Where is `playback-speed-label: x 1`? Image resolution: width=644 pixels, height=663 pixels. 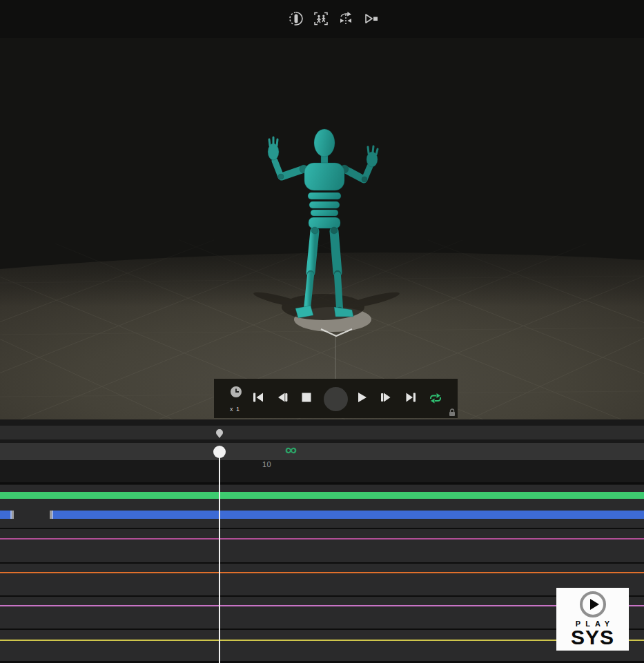 playback-speed-label: x 1 is located at coordinates (235, 409).